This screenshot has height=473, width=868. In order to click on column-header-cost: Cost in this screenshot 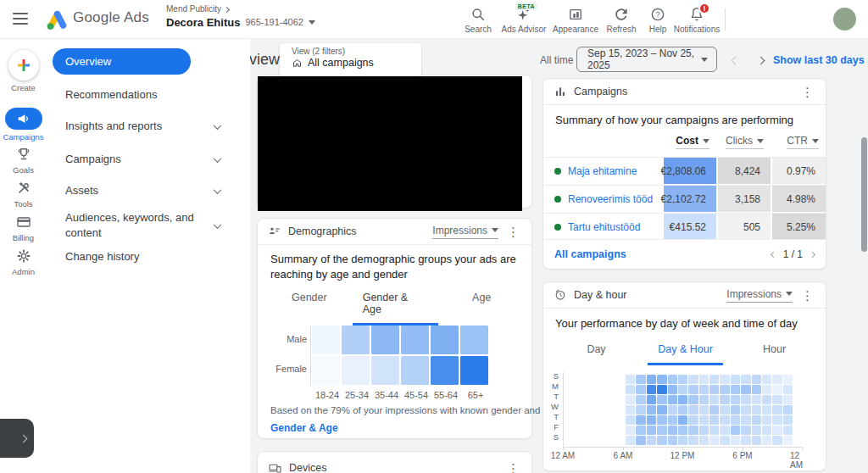, I will do `click(693, 142)`.